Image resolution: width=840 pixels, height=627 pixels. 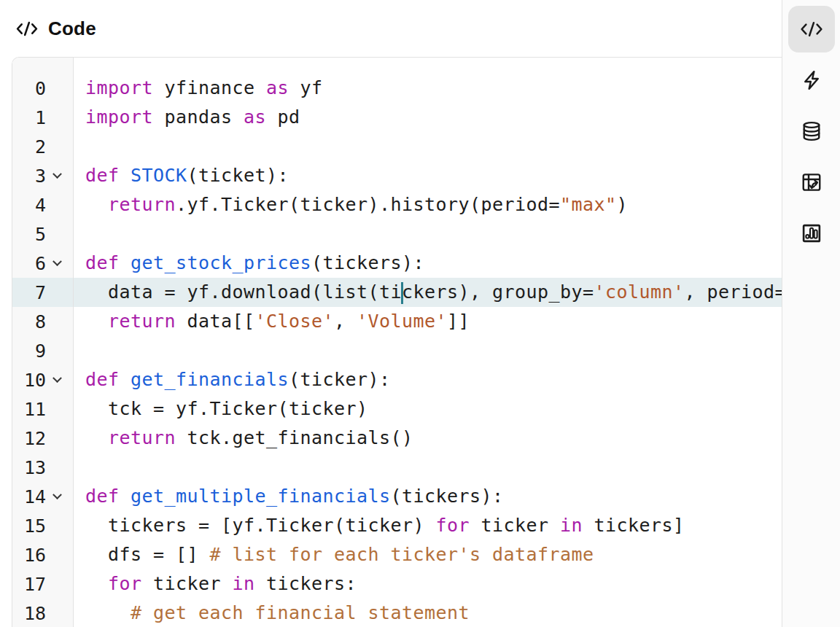 What do you see at coordinates (588, 204) in the screenshot?
I see `code-token: "max"` at bounding box center [588, 204].